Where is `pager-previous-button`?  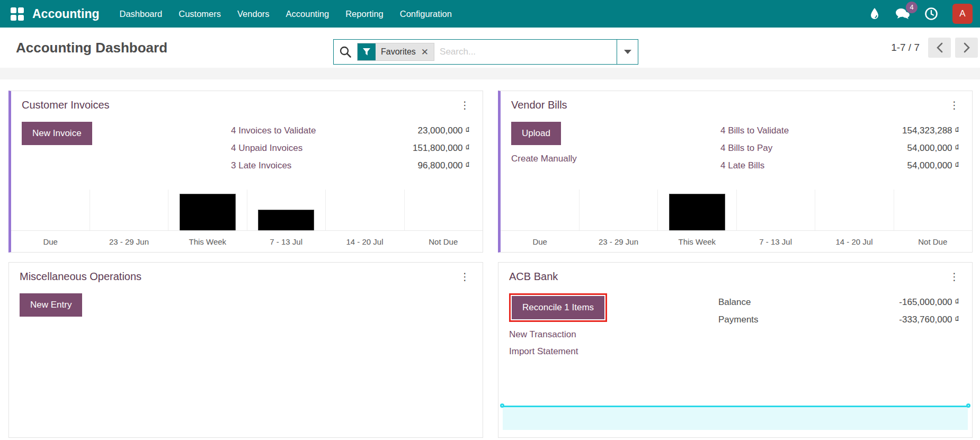 pager-previous-button is located at coordinates (940, 48).